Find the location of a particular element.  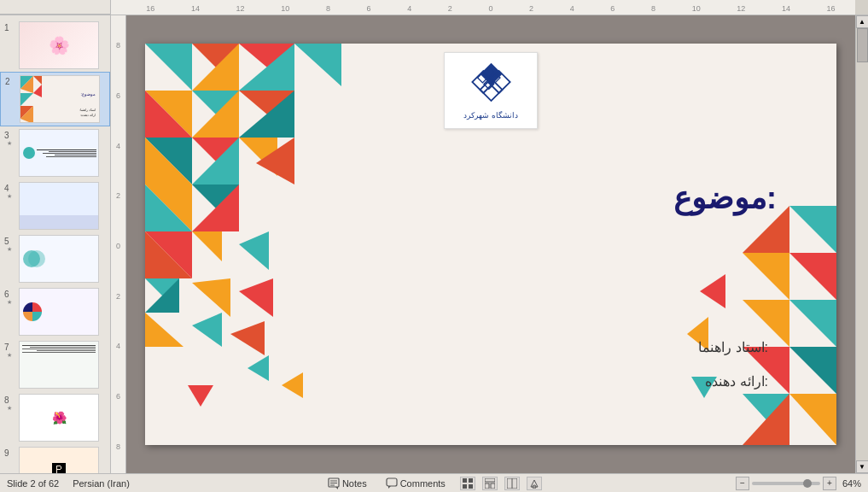

slide-panel: 1 🌸 2 is located at coordinates (55, 244).